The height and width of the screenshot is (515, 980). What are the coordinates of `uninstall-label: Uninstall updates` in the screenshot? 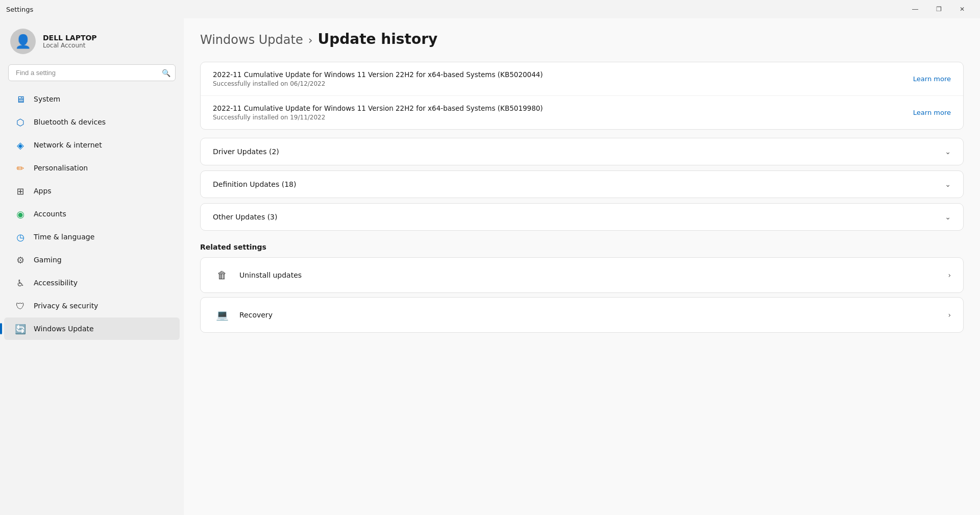 It's located at (271, 275).